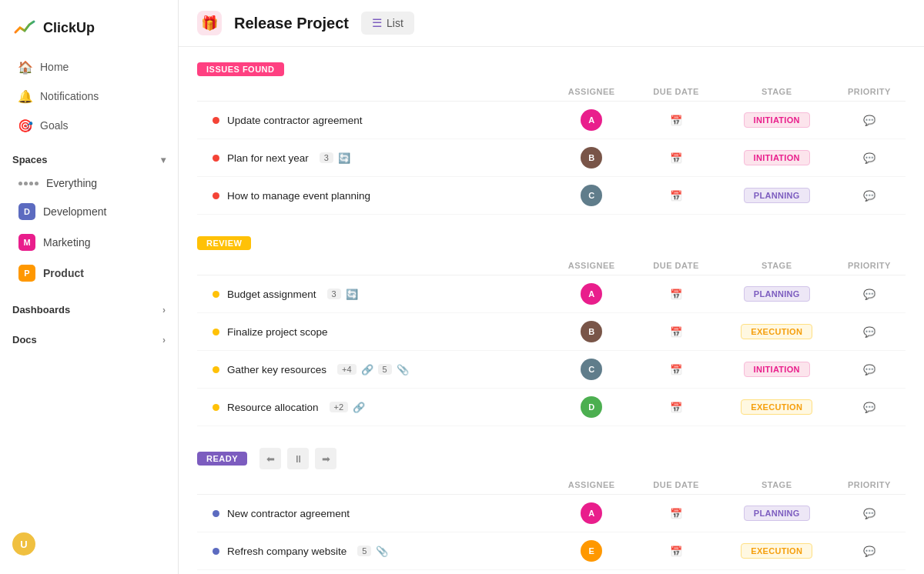 The image size is (924, 574). Describe the element at coordinates (89, 242) in the screenshot. I see `sidebar-item-marketing: M Marketing` at that location.